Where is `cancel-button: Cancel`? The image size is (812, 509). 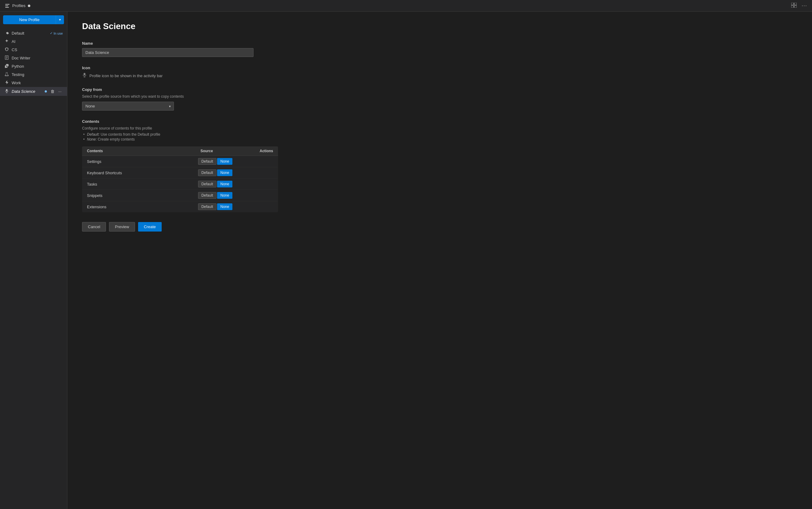
cancel-button: Cancel is located at coordinates (94, 227).